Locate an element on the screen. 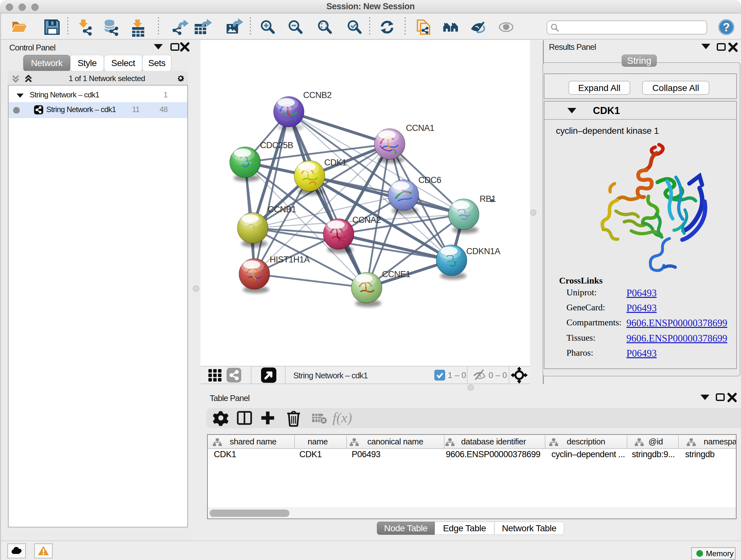 This screenshot has height=560, width=741. svg-text: CCNE1 is located at coordinates (396, 274).